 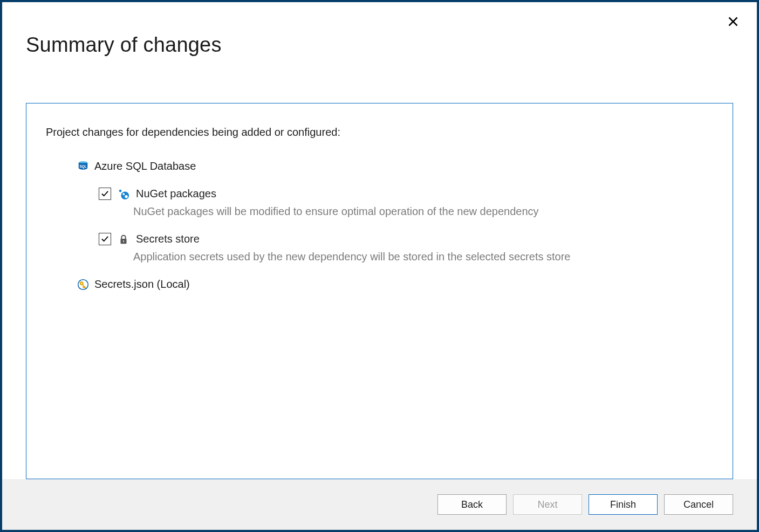 I want to click on checkbox-secrets, so click(x=105, y=239).